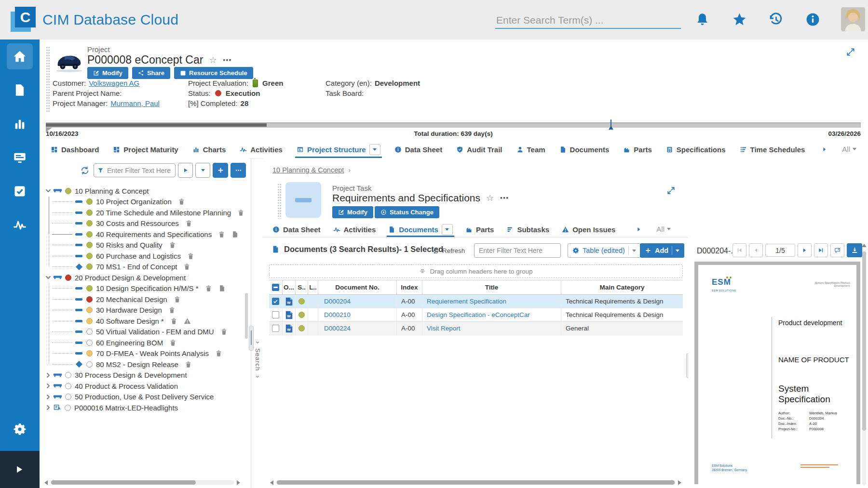 This screenshot has width=868, height=488. Describe the element at coordinates (142, 277) in the screenshot. I see `tree-item-20-product-design-development: 20 Product Design & Development` at that location.